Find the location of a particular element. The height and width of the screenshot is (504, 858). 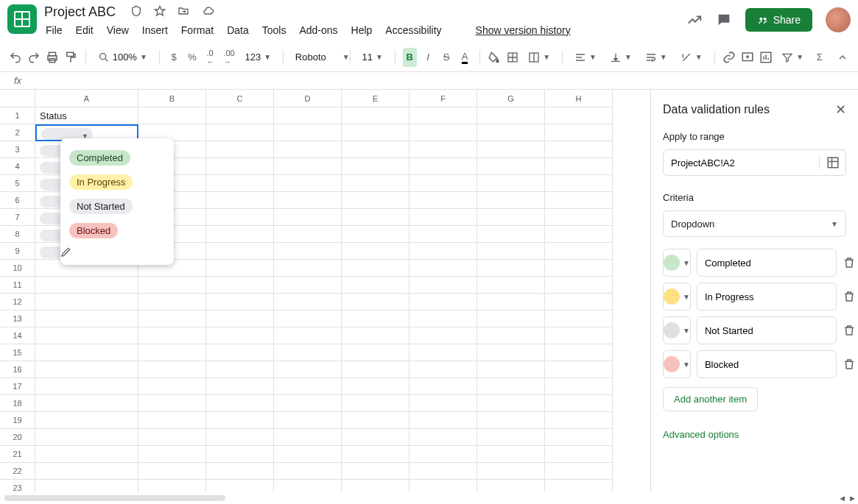

trash-icon is located at coordinates (849, 364).